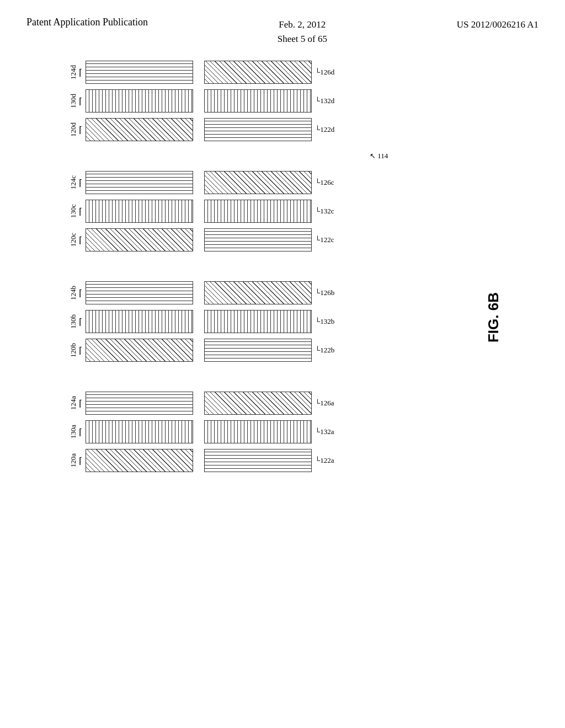 This screenshot has height=728, width=565. I want to click on row-124a: 124a ⌈ └126a, so click(200, 403).